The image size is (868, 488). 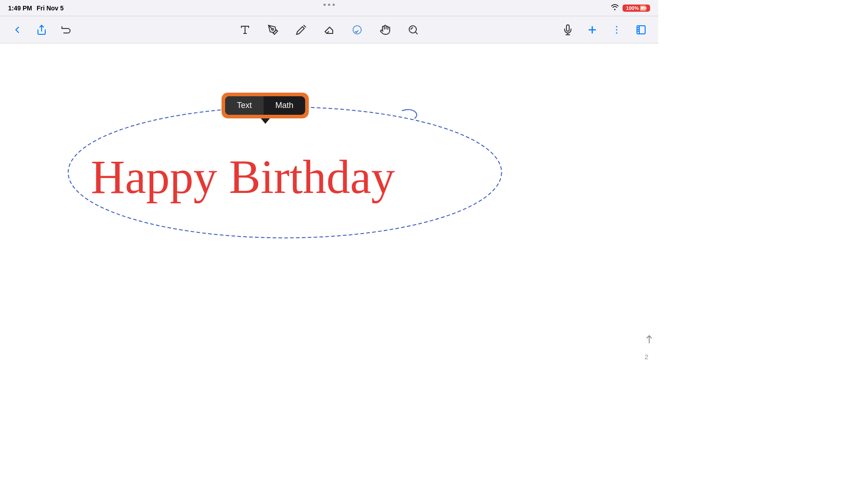 I want to click on lasso-button, so click(x=357, y=30).